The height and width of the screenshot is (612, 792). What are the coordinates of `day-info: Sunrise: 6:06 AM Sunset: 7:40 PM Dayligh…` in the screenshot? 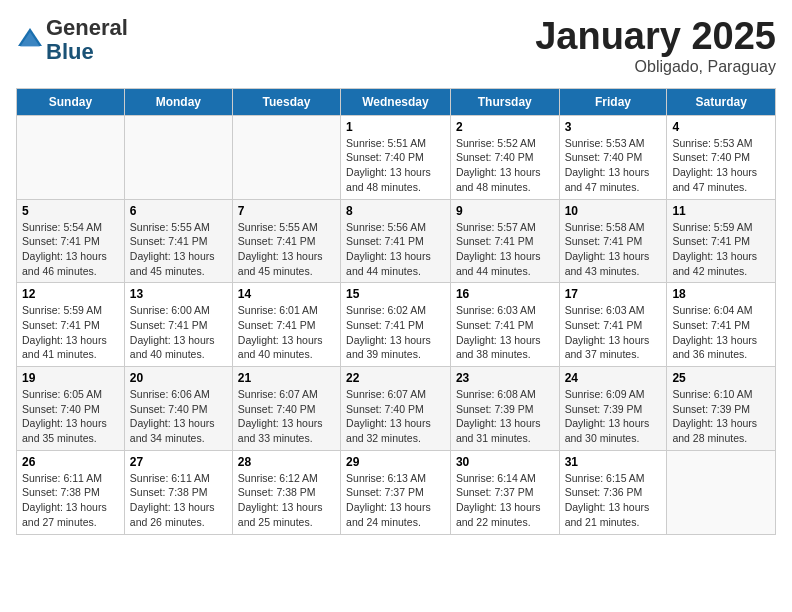 It's located at (178, 416).